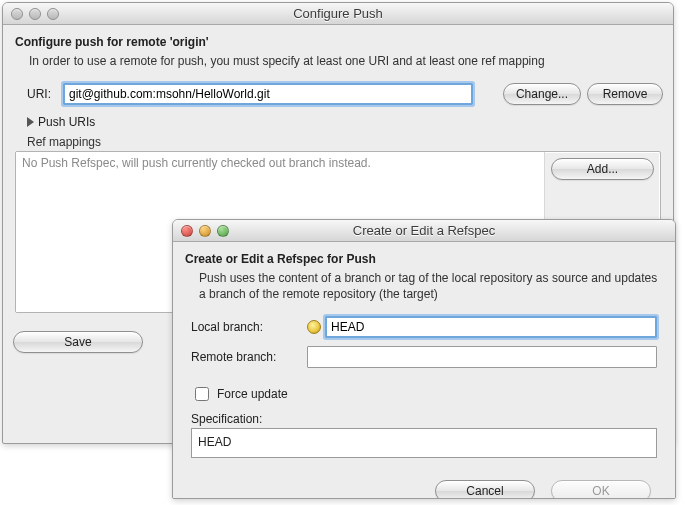 The height and width of the screenshot is (505, 685). Describe the element at coordinates (424, 443) in the screenshot. I see `specification-value: HEAD` at that location.